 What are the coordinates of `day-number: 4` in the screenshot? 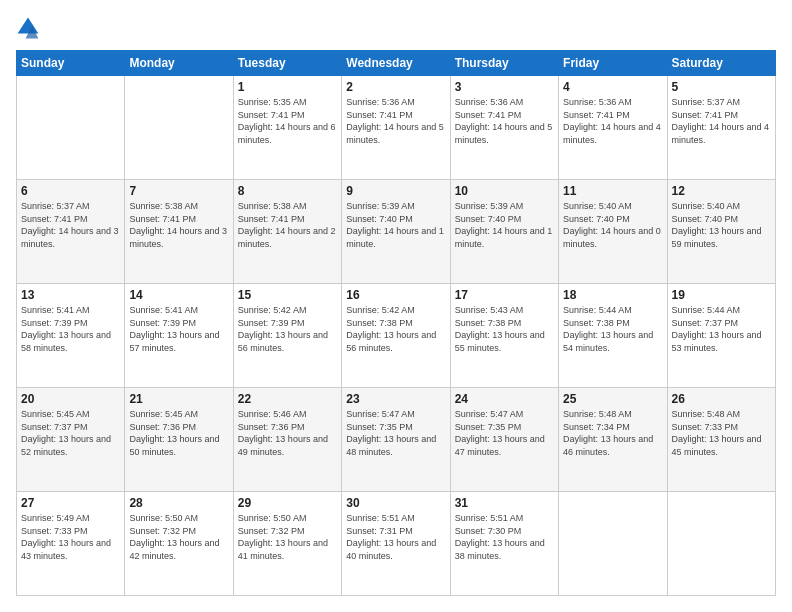 It's located at (612, 87).